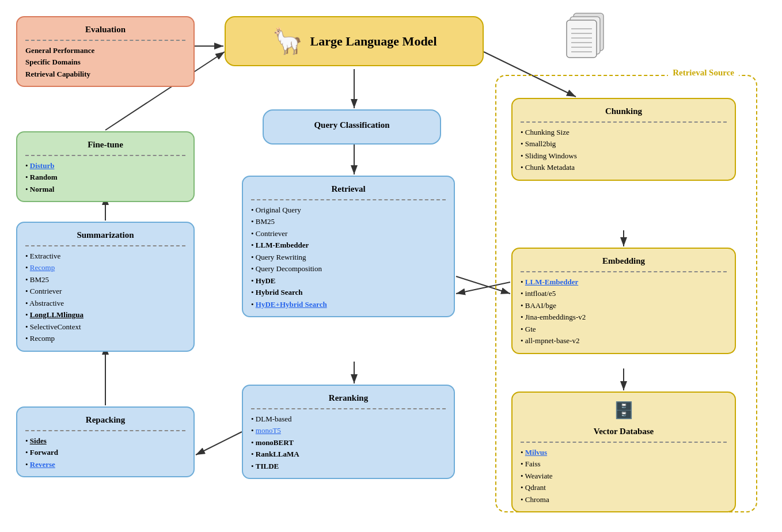 This screenshot has width=782, height=532. What do you see at coordinates (624, 317) in the screenshot?
I see `emb-jina: • Jina-embeddings-v2` at bounding box center [624, 317].